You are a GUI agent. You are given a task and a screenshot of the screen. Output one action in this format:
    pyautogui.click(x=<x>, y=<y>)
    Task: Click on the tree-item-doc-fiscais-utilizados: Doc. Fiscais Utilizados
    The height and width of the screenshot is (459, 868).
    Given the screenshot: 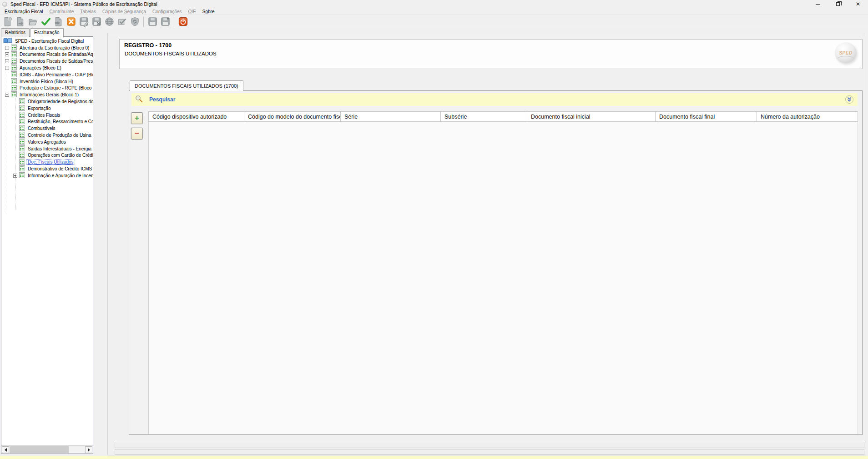 What is the action you would take?
    pyautogui.click(x=47, y=162)
    